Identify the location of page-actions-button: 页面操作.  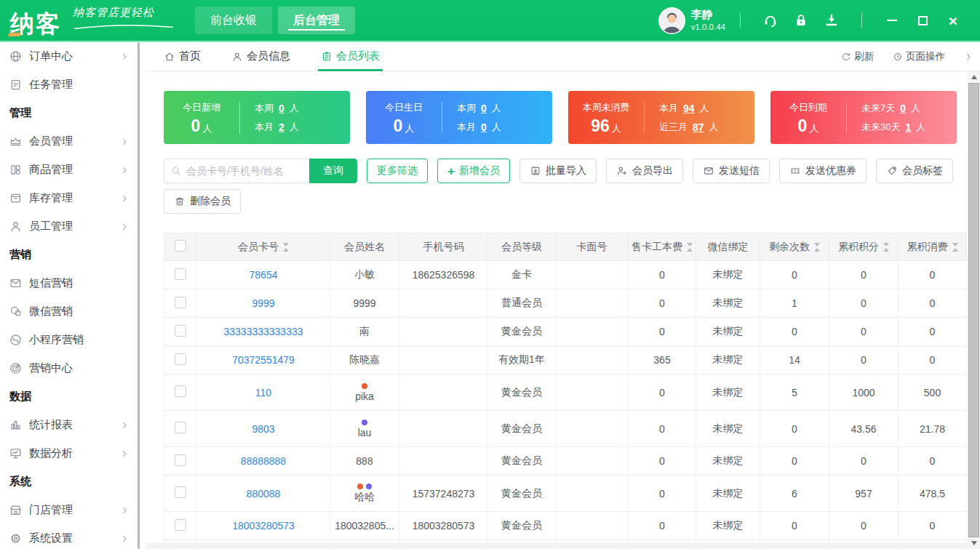
(919, 57).